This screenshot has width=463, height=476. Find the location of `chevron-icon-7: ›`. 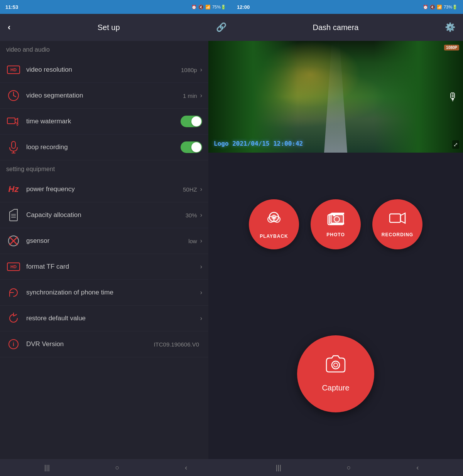

chevron-icon-7: › is located at coordinates (201, 293).